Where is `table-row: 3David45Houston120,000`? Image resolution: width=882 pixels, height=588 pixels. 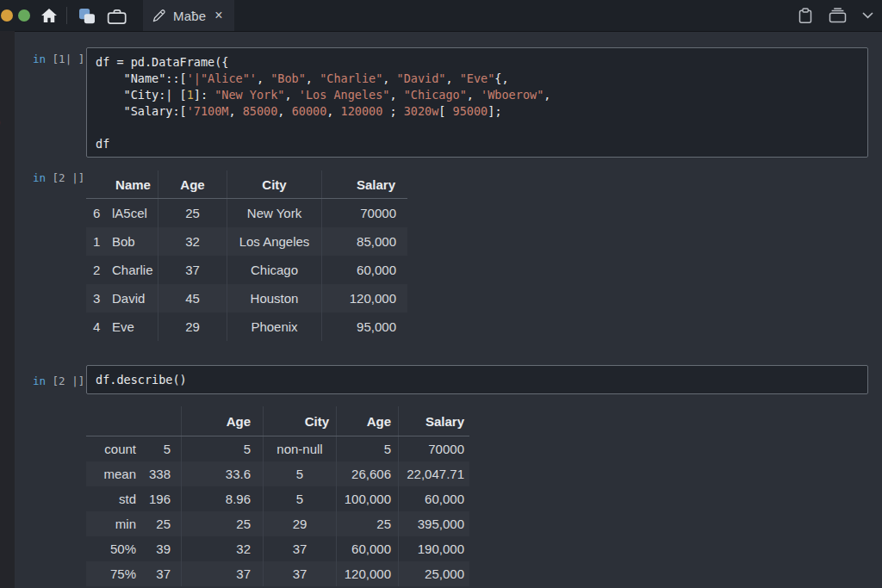
table-row: 3David45Houston120,000 is located at coordinates (246, 298).